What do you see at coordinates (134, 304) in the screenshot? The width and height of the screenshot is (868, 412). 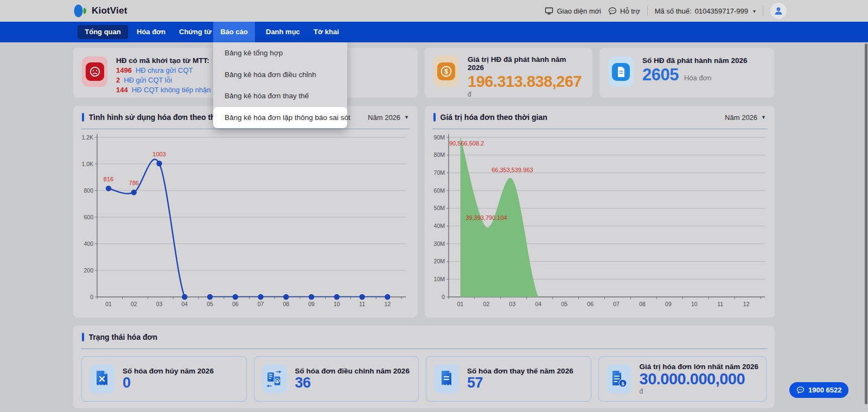 I see `svg-text: 02` at bounding box center [134, 304].